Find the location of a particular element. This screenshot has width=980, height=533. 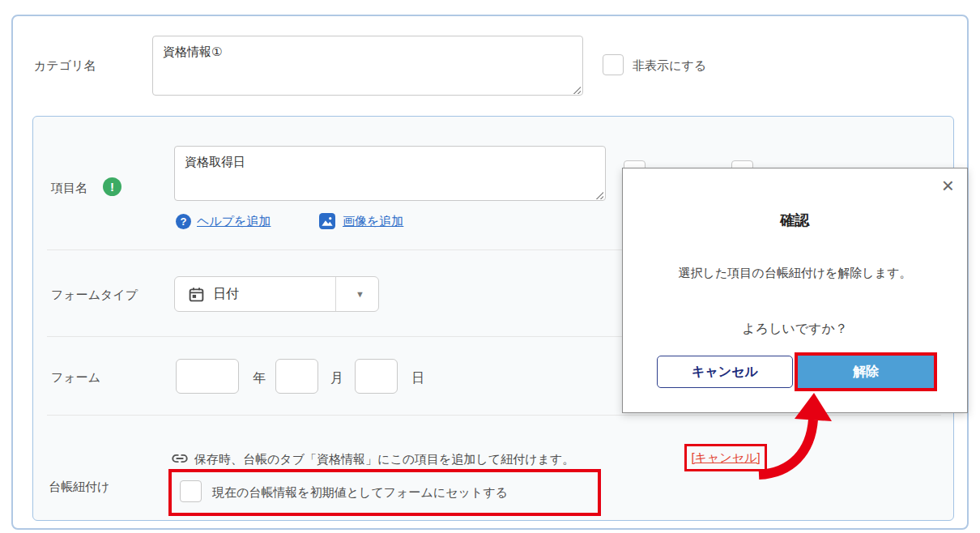

form-type-dropdown: 日付 ▼ is located at coordinates (277, 294).